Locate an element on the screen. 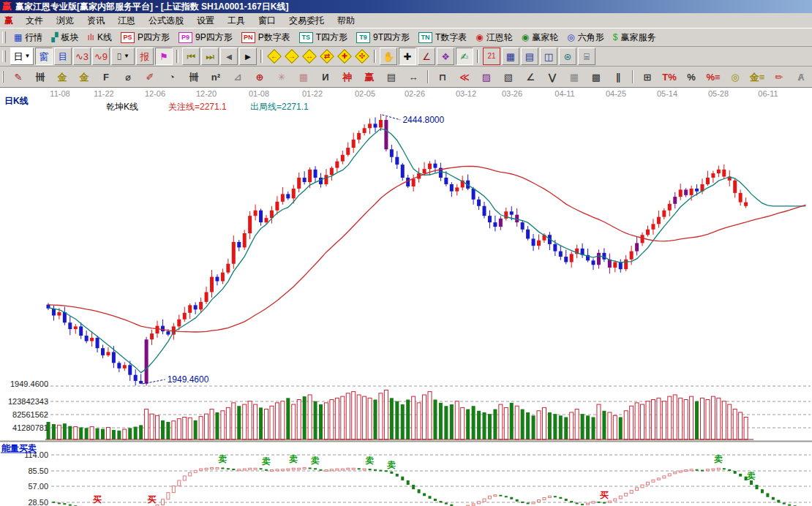 The width and height of the screenshot is (812, 506). draw-tool-grid-web: ▦ is located at coordinates (304, 77).